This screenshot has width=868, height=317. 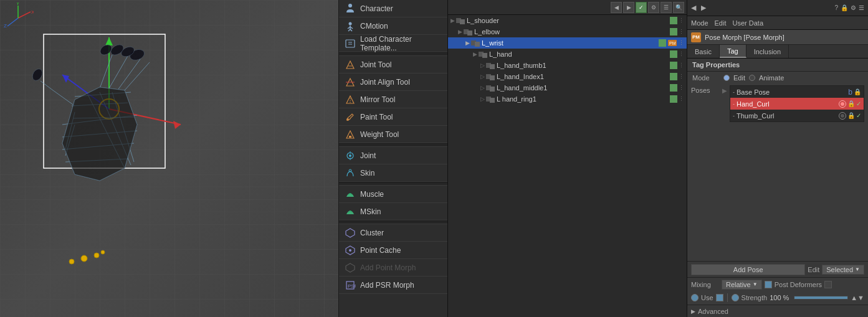 I want to click on hier-expand-middle1: ▷, so click(x=482, y=88).